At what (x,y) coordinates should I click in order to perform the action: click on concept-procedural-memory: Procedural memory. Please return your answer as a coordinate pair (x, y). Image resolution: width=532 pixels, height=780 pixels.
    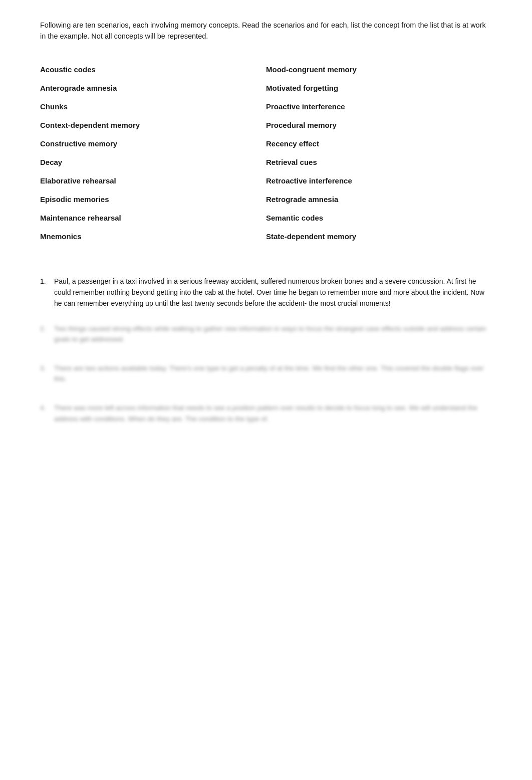
    Looking at the image, I should click on (379, 125).